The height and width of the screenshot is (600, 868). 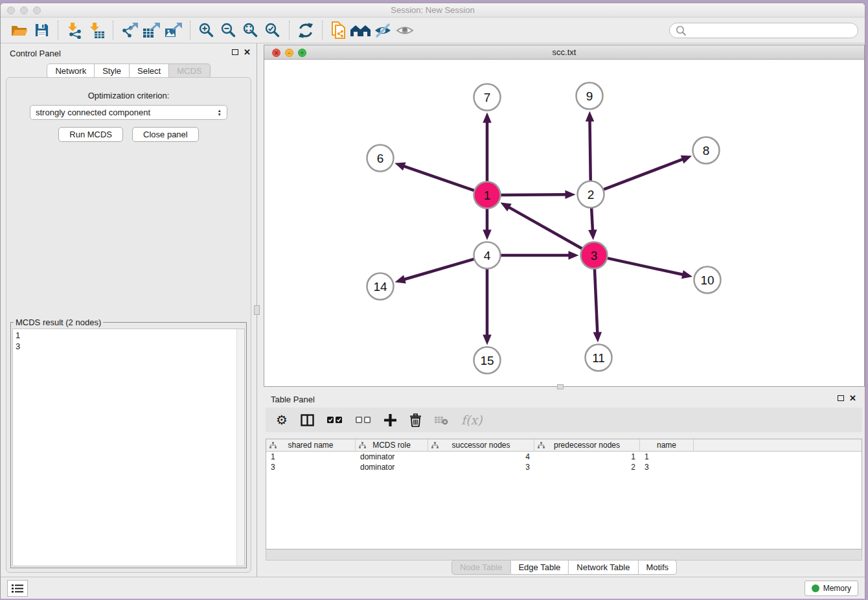 I want to click on zoom-fit-icon, so click(x=251, y=30).